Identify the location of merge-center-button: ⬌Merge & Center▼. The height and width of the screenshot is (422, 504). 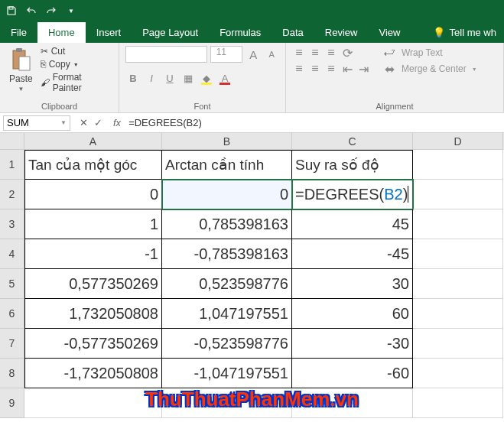
(430, 69).